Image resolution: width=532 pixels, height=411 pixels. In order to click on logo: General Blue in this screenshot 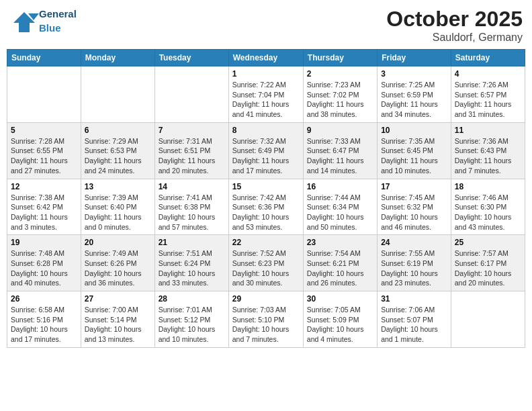, I will do `click(43, 21)`.